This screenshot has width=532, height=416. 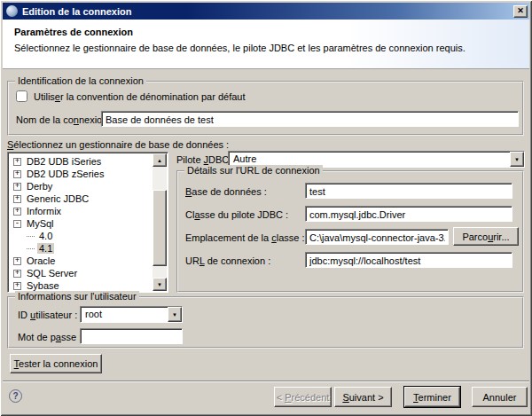 What do you see at coordinates (21, 96) in the screenshot?
I see `default-naming-checkbox` at bounding box center [21, 96].